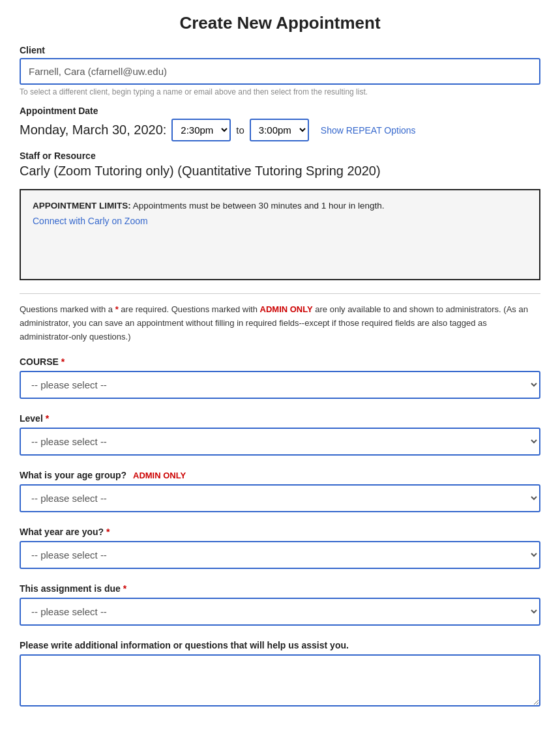 The height and width of the screenshot is (743, 560). Describe the element at coordinates (279, 130) in the screenshot. I see `end-time-select: 3:00pm 3:30pm 4:00pm` at that location.